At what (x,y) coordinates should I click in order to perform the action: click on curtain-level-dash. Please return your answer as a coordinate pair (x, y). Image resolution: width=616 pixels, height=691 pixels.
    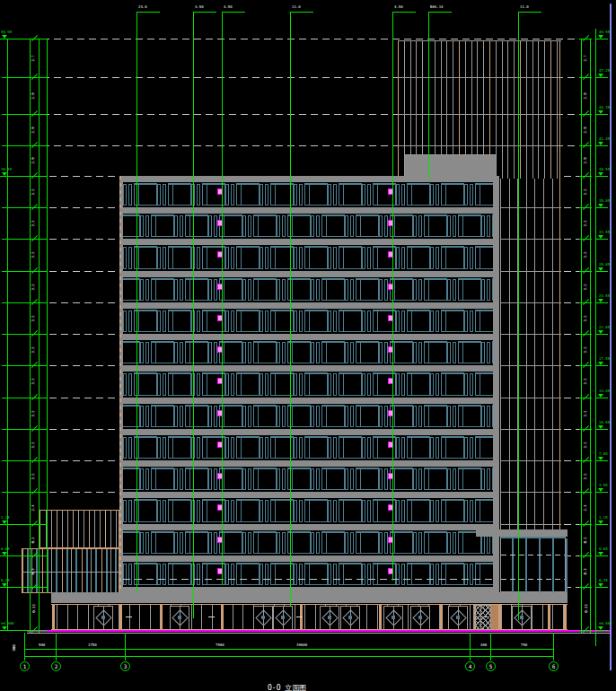
    Looking at the image, I should click on (533, 580).